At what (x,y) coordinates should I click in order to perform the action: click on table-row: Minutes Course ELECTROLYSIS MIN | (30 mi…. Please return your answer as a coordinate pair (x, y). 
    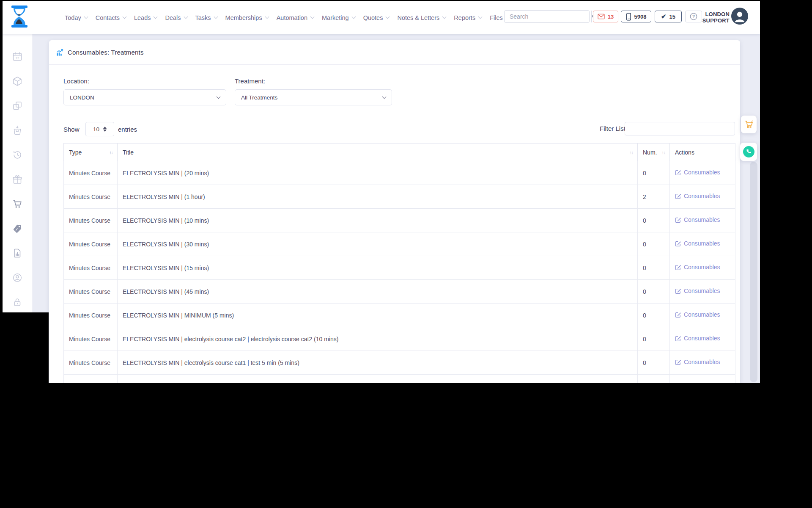
    Looking at the image, I should click on (400, 244).